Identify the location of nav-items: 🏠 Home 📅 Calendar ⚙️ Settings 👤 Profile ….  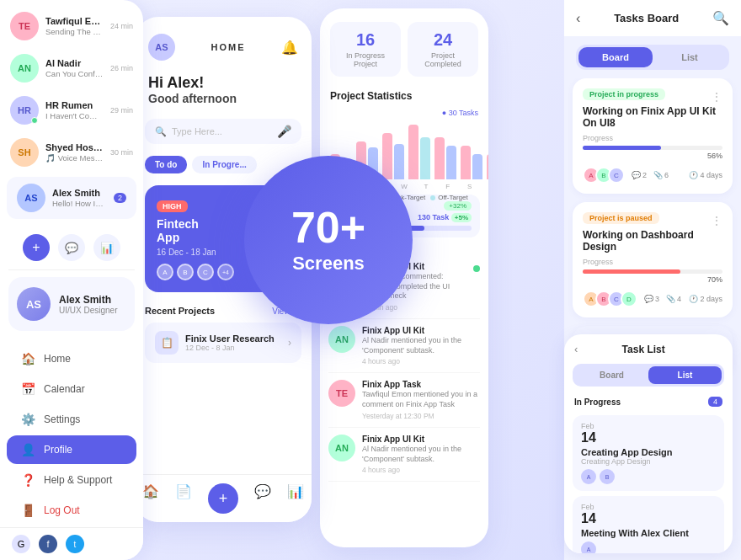
(72, 435).